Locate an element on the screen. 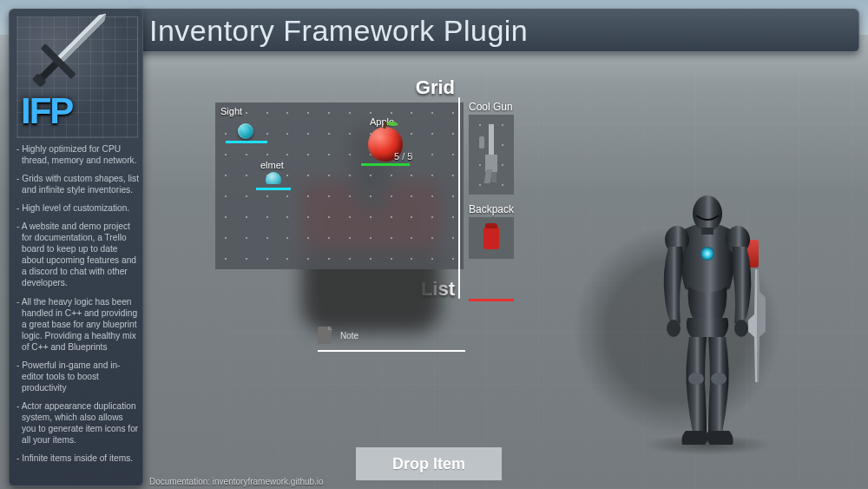 The width and height of the screenshot is (868, 489). item-helmet-icon is located at coordinates (273, 178).